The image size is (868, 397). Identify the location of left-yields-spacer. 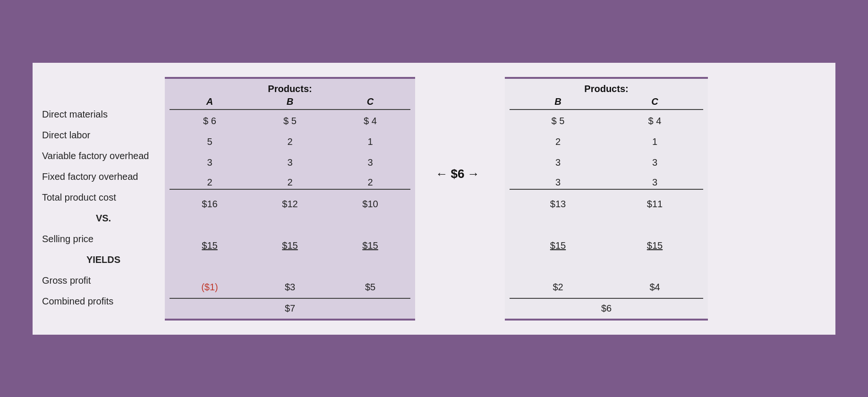
(290, 267).